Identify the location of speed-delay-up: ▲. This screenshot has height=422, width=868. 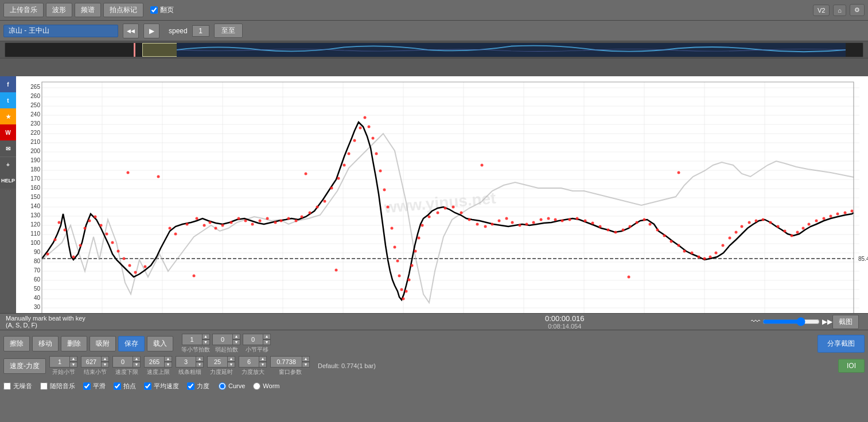
(231, 359).